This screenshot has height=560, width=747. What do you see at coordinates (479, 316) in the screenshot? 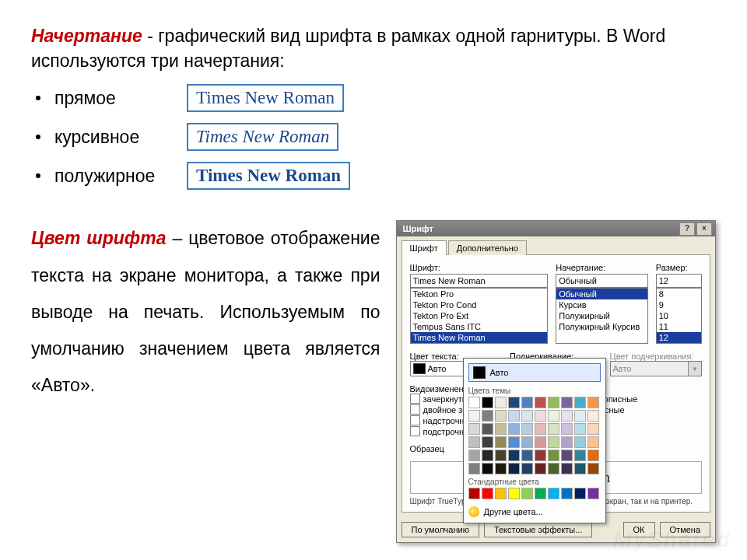
I see `font-listbox: Tekton Pro Tekton Pro Cond Tekton Pro Ex…` at bounding box center [479, 316].